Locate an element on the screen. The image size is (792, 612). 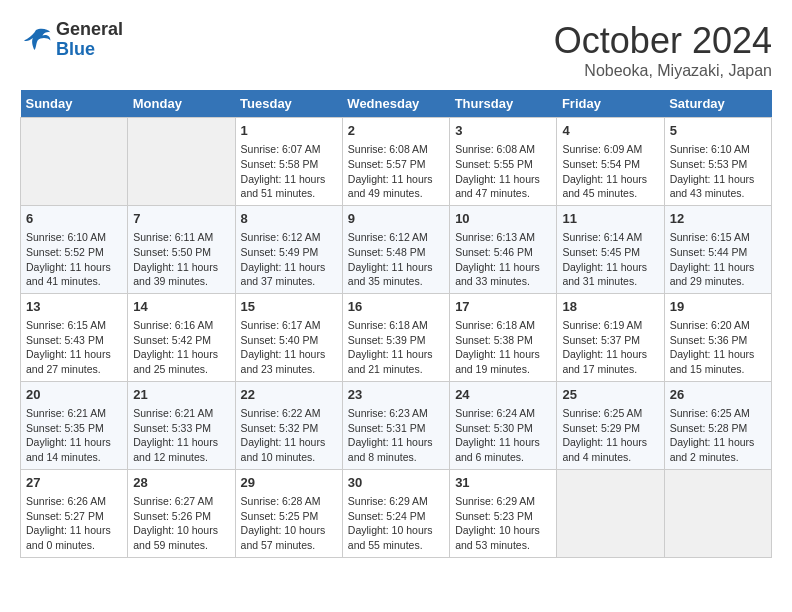
day-info: Sunrise: 6:18 AMSunset: 5:38 PMDaylight:… is located at coordinates (503, 348).